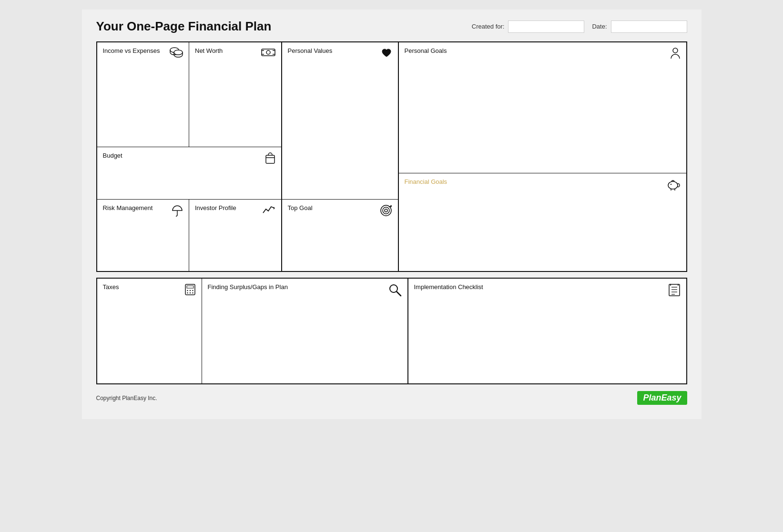 The height and width of the screenshot is (532, 783). I want to click on date-field: Date:, so click(640, 27).